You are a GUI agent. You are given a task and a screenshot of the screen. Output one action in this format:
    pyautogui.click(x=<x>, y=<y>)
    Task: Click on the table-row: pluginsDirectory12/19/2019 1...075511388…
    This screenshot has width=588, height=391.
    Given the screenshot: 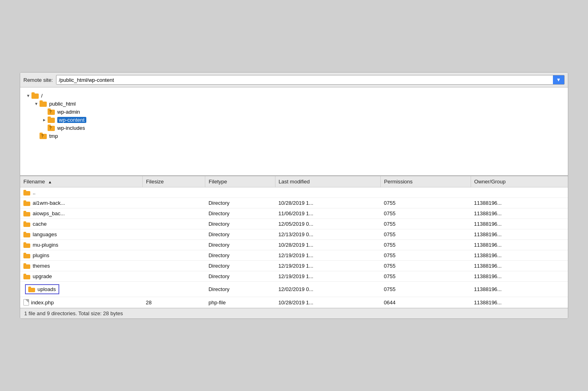 What is the action you would take?
    pyautogui.click(x=294, y=256)
    